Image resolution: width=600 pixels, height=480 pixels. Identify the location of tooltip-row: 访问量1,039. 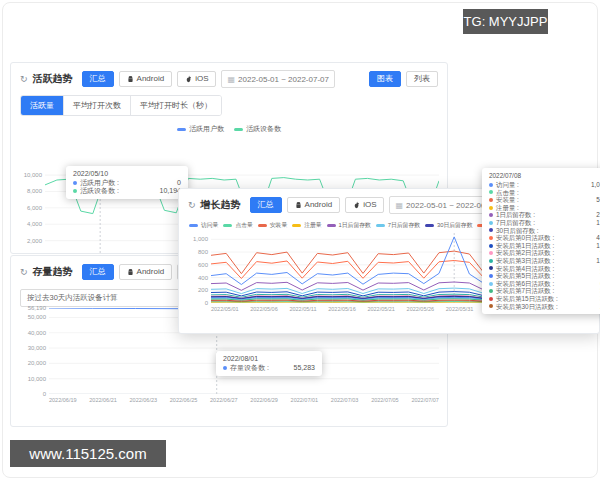
(544, 185).